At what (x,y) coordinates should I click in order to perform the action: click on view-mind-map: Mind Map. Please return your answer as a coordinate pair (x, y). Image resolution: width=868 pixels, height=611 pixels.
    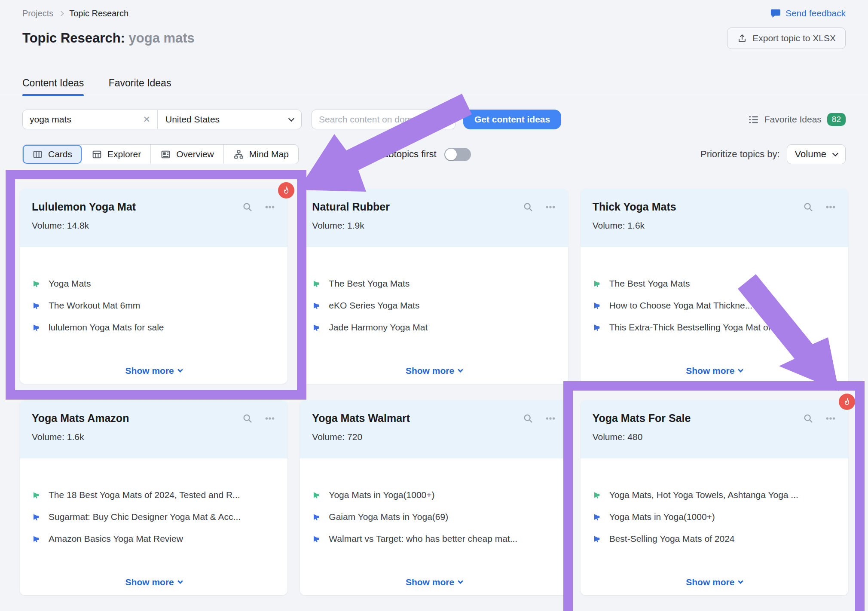
    Looking at the image, I should click on (261, 154).